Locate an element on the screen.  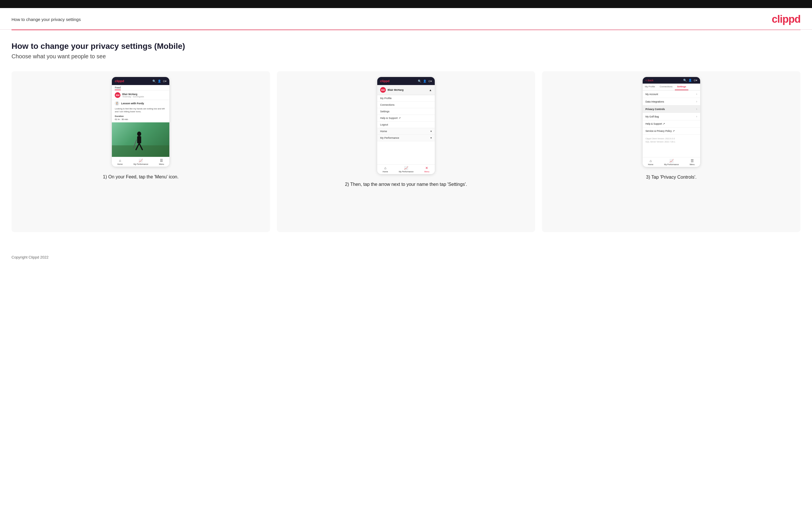
settings-version: Clippd Client Version: 2022.8.3-3 GQL Se… is located at coordinates (671, 140).